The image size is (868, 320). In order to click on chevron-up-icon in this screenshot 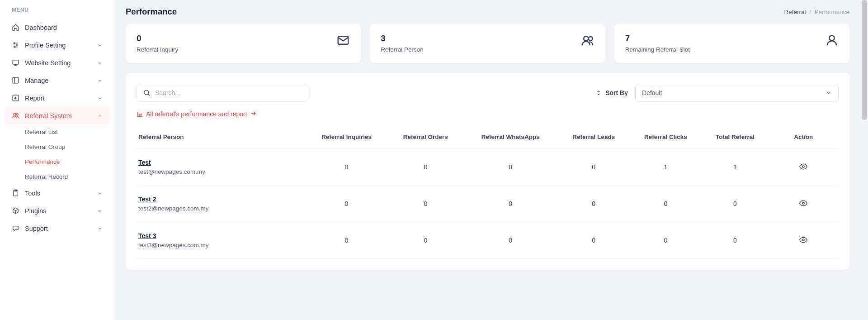, I will do `click(100, 116)`.